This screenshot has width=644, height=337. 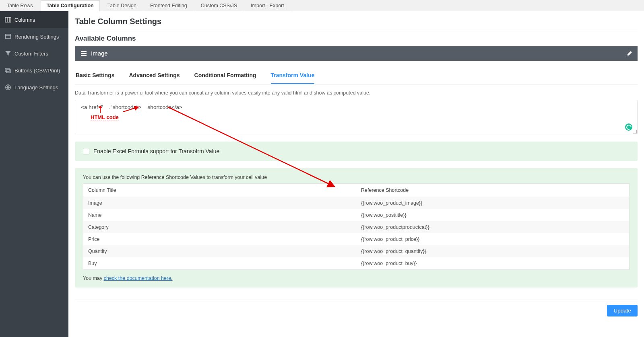 What do you see at coordinates (356, 22) in the screenshot?
I see `page-title: Table Column Settings` at bounding box center [356, 22].